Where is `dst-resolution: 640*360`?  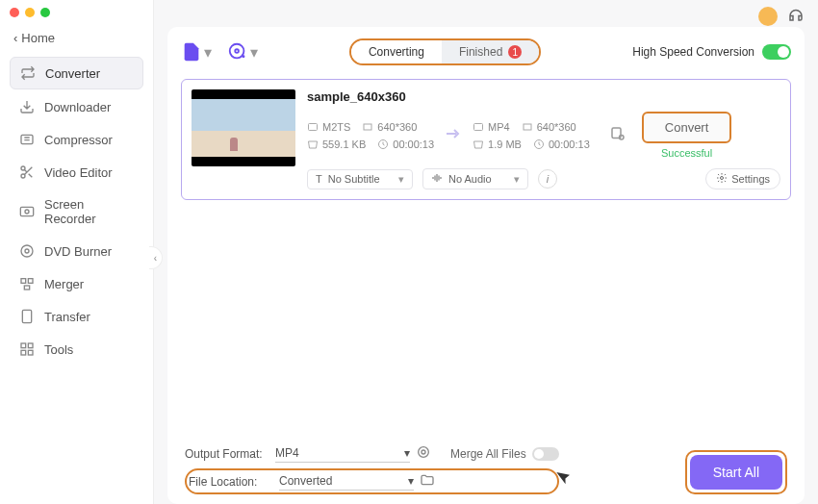
dst-resolution: 640*360 is located at coordinates (549, 127).